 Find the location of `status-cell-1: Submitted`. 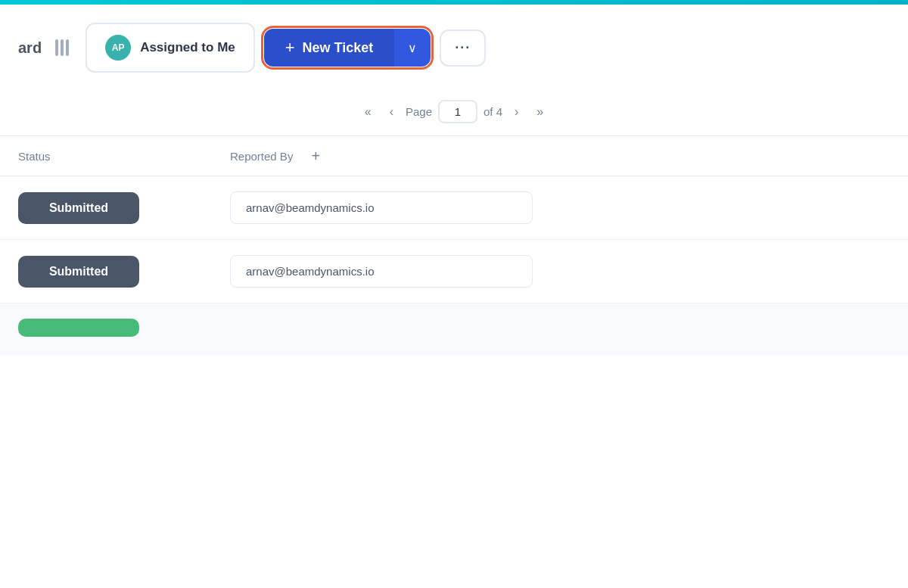

status-cell-1: Submitted is located at coordinates (124, 208).